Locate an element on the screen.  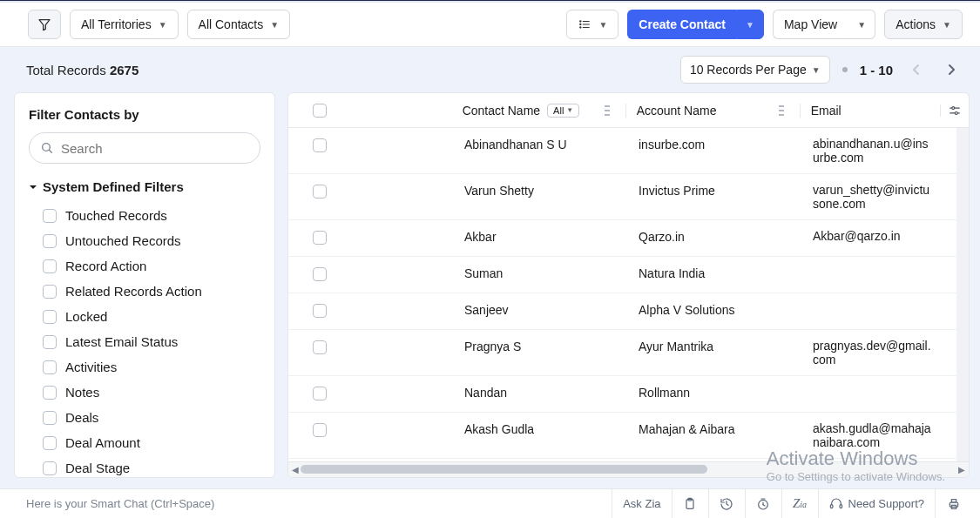
zia-button: Zia is located at coordinates (800, 503).